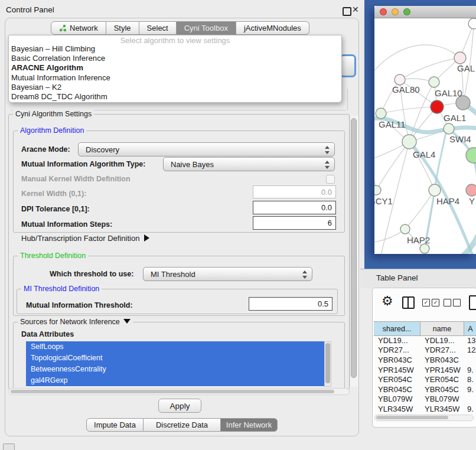 This screenshot has height=450, width=476. I want to click on sources-title: Sources for Network Inference, so click(76, 322).